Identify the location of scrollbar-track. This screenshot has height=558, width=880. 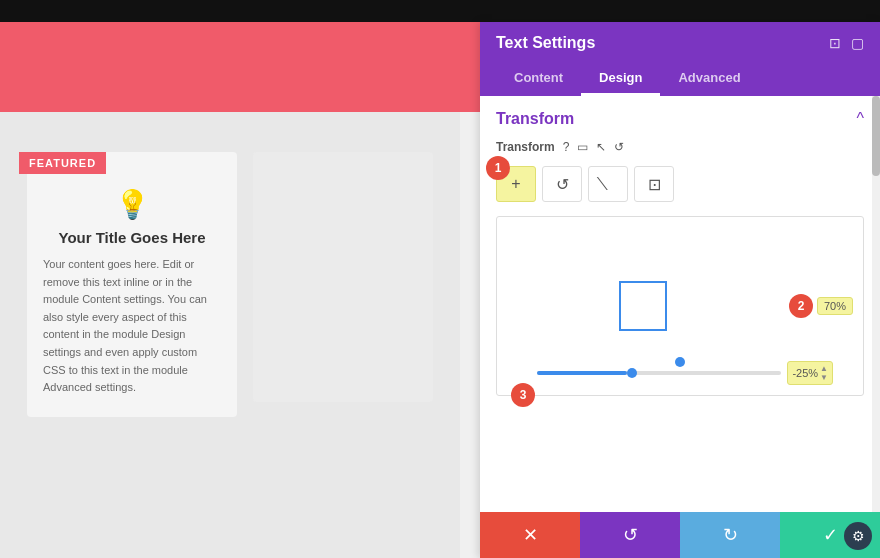
(876, 304).